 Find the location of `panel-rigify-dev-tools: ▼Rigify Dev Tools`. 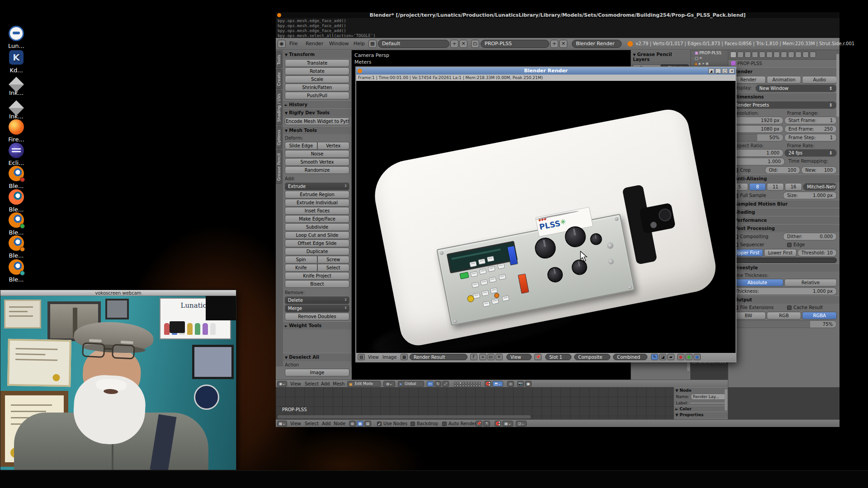

panel-rigify-dev-tools: ▼Rigify Dev Tools is located at coordinates (317, 113).